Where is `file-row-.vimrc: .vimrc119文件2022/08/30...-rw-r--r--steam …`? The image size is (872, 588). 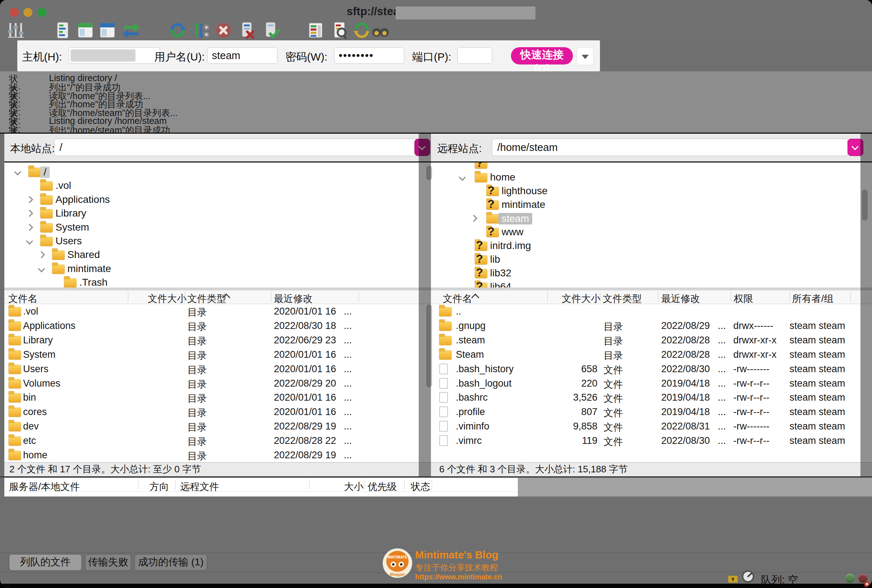
file-row-.vimrc: .vimrc119文件2022/08/30...-rw-r--r--steam … is located at coordinates (653, 441).